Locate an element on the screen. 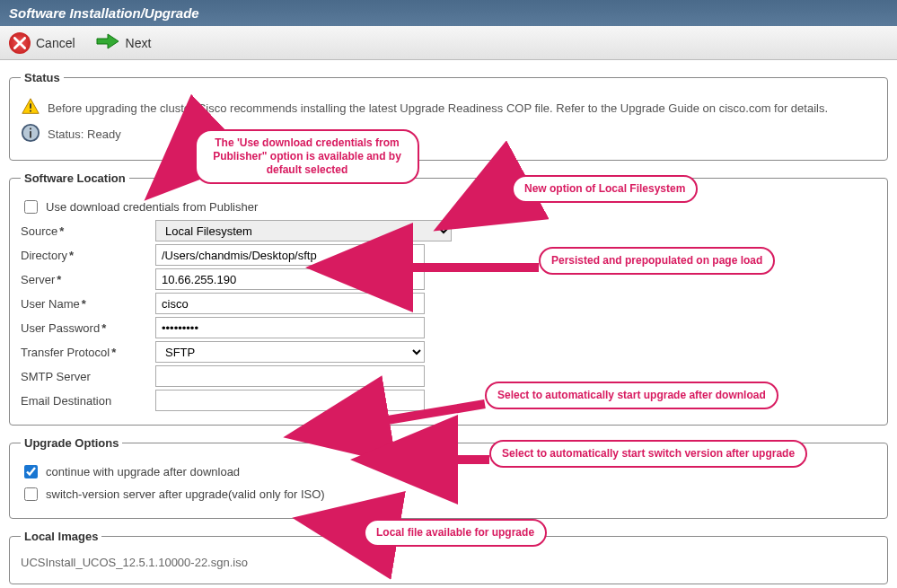 This screenshot has width=897, height=588. status-legend: Status is located at coordinates (42, 77).